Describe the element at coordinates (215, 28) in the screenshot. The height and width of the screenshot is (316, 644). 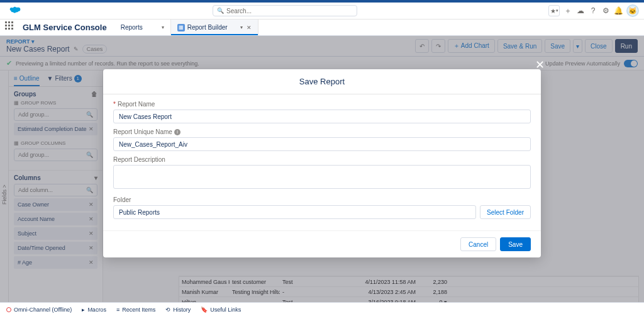
I see `tab-report-builder: ▦ Report Builder ▾ ✕` at that location.